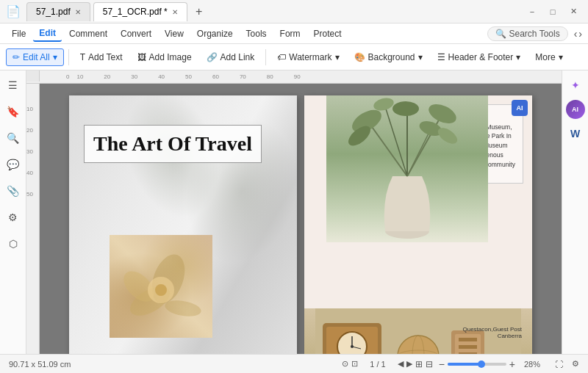 The width and height of the screenshot is (588, 373). I want to click on comment-icon: 💬, so click(13, 164).